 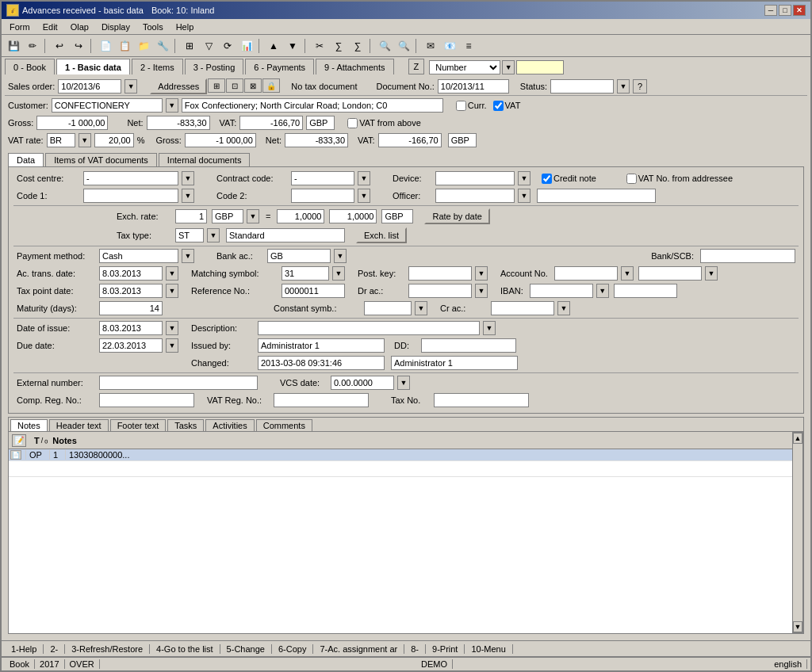 I want to click on toolbar-sum1: ∑, so click(x=339, y=46).